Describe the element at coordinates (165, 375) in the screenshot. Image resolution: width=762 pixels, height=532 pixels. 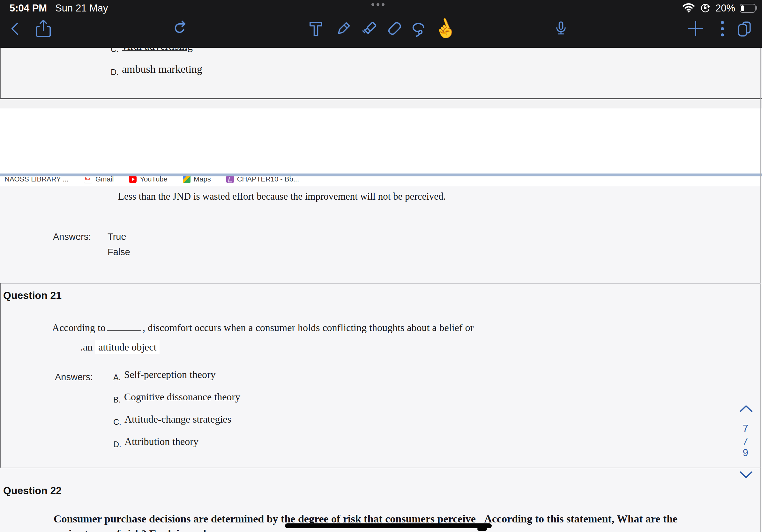
I see `q21-option-a: A.Self-perception theory` at that location.